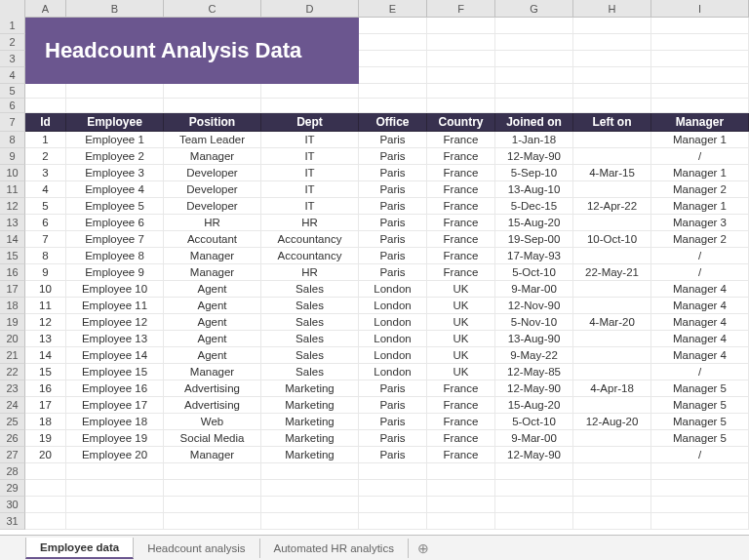  Describe the element at coordinates (534, 189) in the screenshot. I see `data-cell: 13-Aug-10` at that location.